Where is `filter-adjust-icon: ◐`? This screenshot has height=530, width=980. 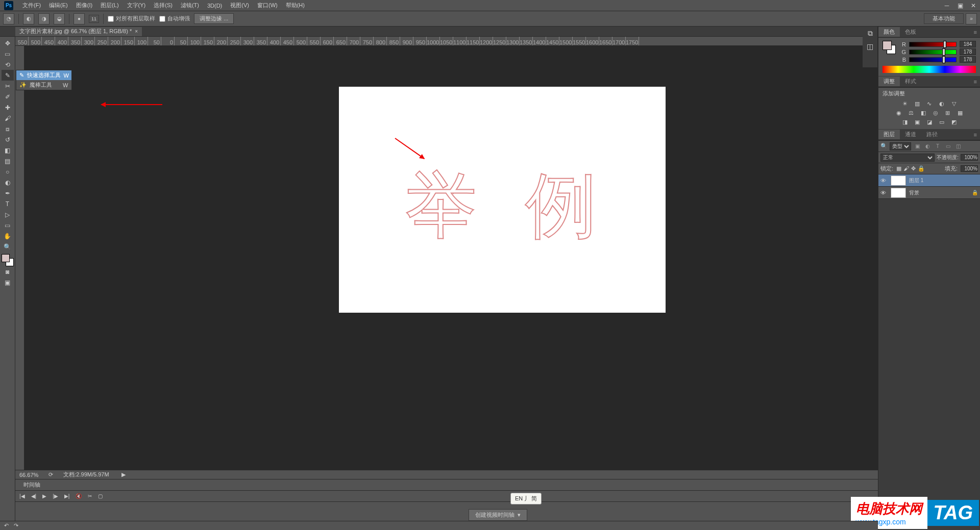 filter-adjust-icon: ◐ is located at coordinates (927, 146).